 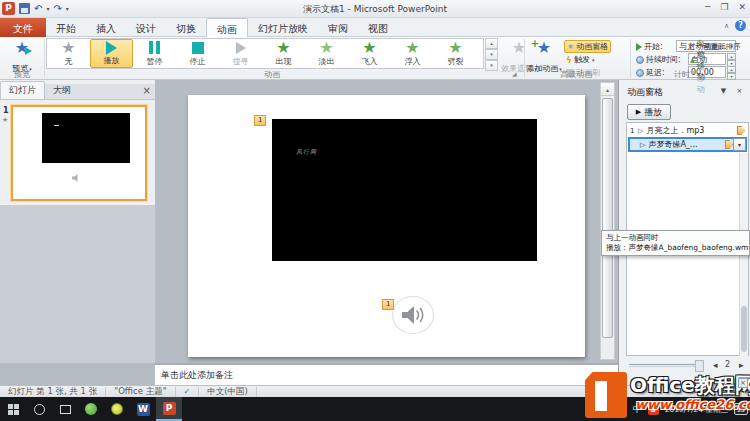 I want to click on gallery-scroll-down-icon: ▾, so click(x=492, y=54).